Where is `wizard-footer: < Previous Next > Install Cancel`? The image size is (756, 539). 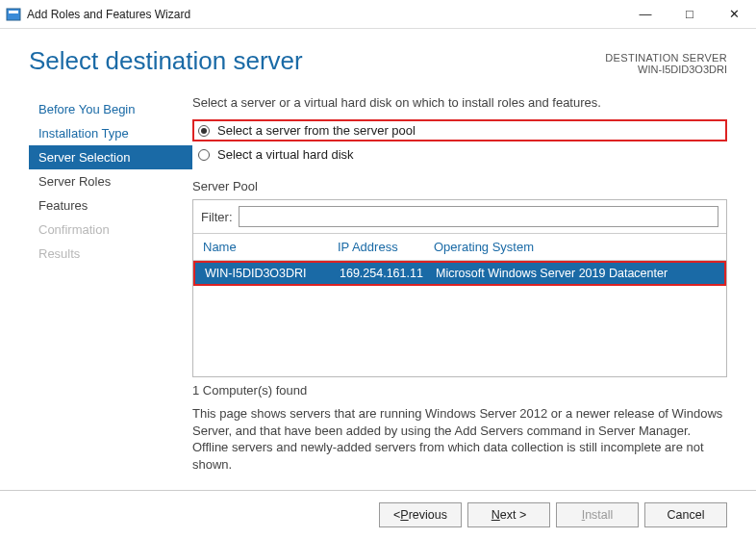 wizard-footer: < Previous Next > Install Cancel is located at coordinates (378, 514).